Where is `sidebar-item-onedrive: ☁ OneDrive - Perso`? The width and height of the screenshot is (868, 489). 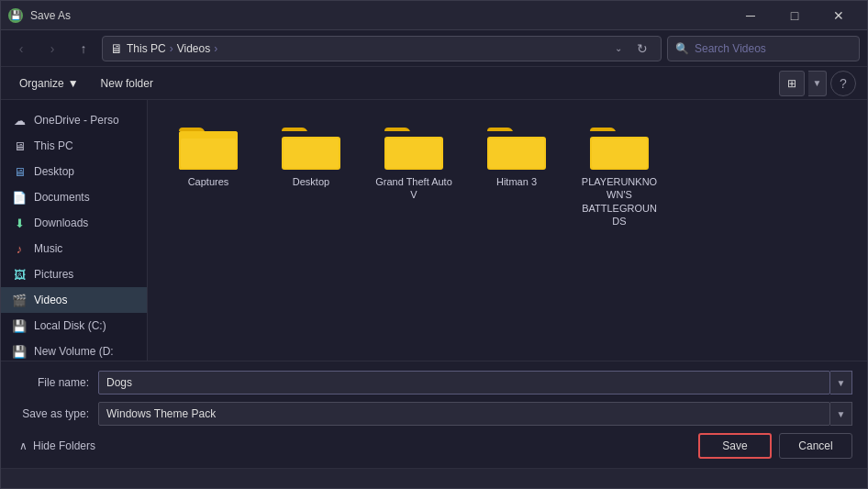 sidebar-item-onedrive: ☁ OneDrive - Perso is located at coordinates (73, 120).